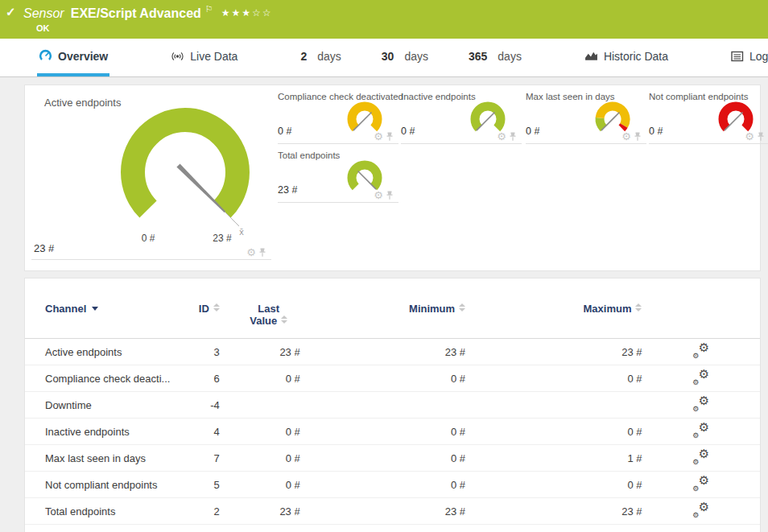 The width and height of the screenshot is (768, 532). I want to click on gauge-inactive-endpoints: Inactive endpoints 0 # ⚙, so click(461, 118).